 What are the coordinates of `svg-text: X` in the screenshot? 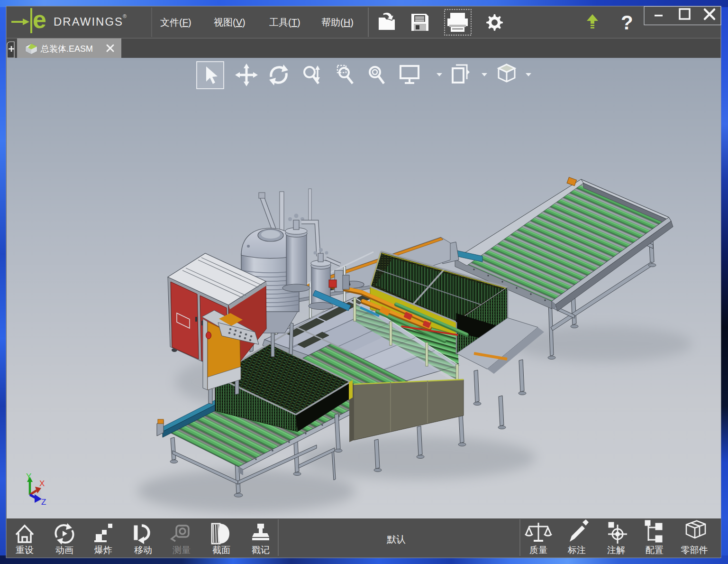 It's located at (42, 484).